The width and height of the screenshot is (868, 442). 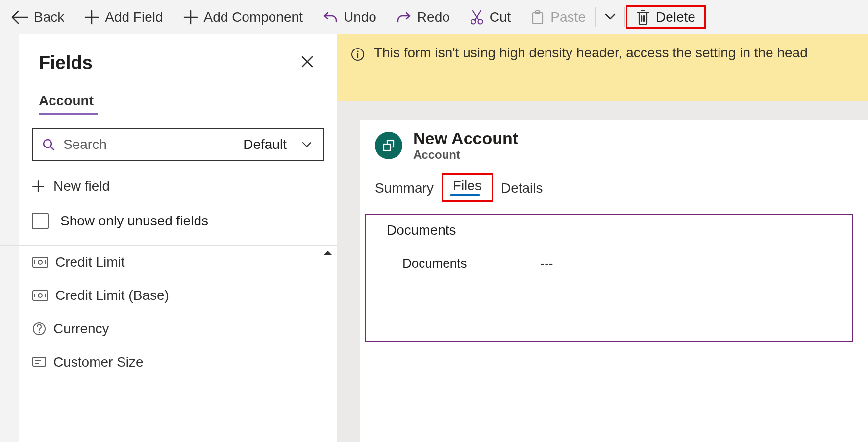 I want to click on optionset-icon, so click(x=39, y=362).